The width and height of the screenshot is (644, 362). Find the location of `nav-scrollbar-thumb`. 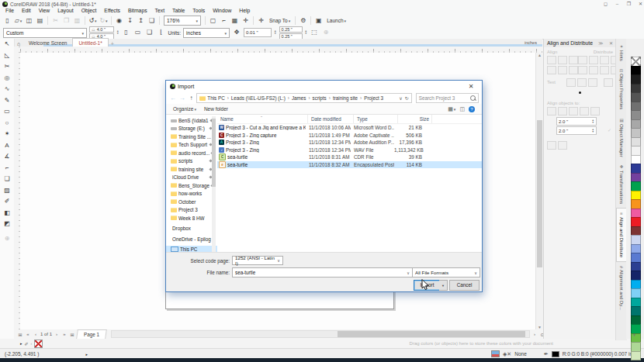

nav-scrollbar-thumb is located at coordinates (214, 153).